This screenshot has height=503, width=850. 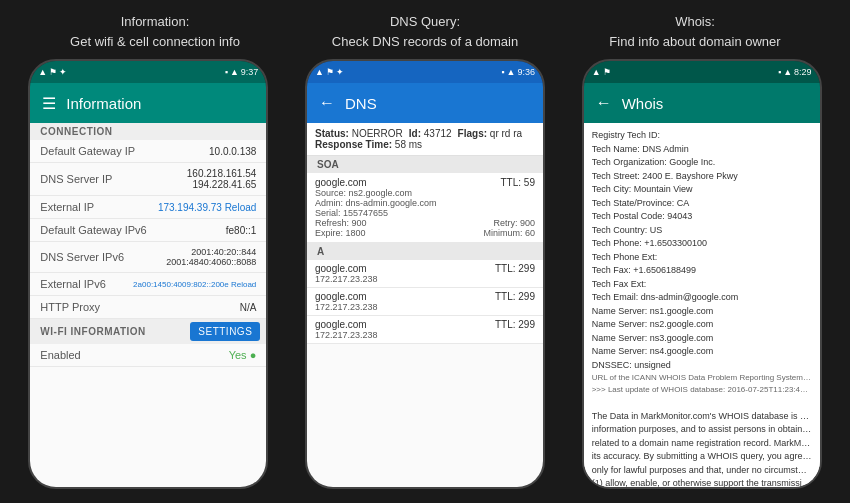 What do you see at coordinates (425, 213) in the screenshot?
I see `dns-soa-details: Source: ns2.google.com Admin: dns-admin.…` at bounding box center [425, 213].